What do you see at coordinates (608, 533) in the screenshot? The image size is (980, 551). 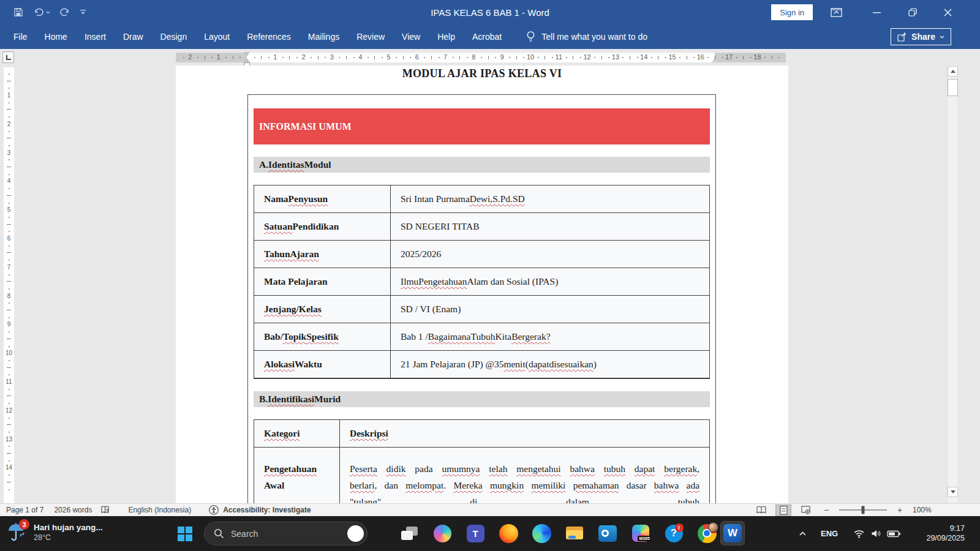 I see `taskbar-app-outlook` at bounding box center [608, 533].